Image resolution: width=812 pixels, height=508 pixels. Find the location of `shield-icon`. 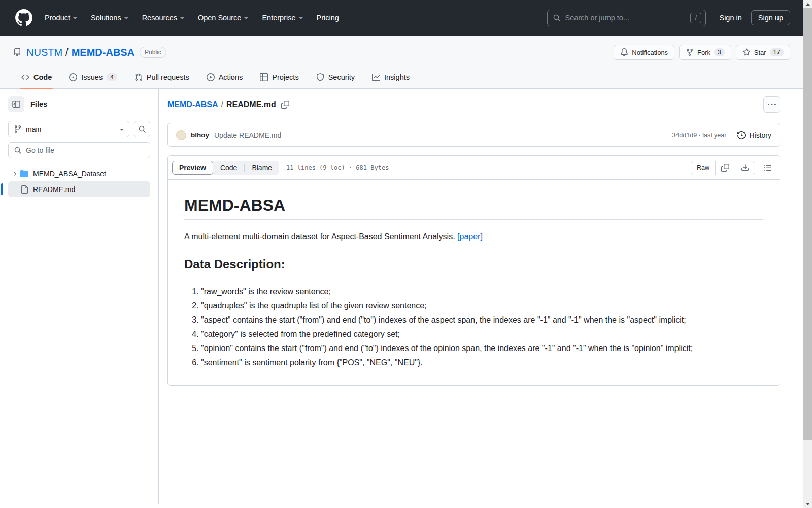

shield-icon is located at coordinates (320, 77).